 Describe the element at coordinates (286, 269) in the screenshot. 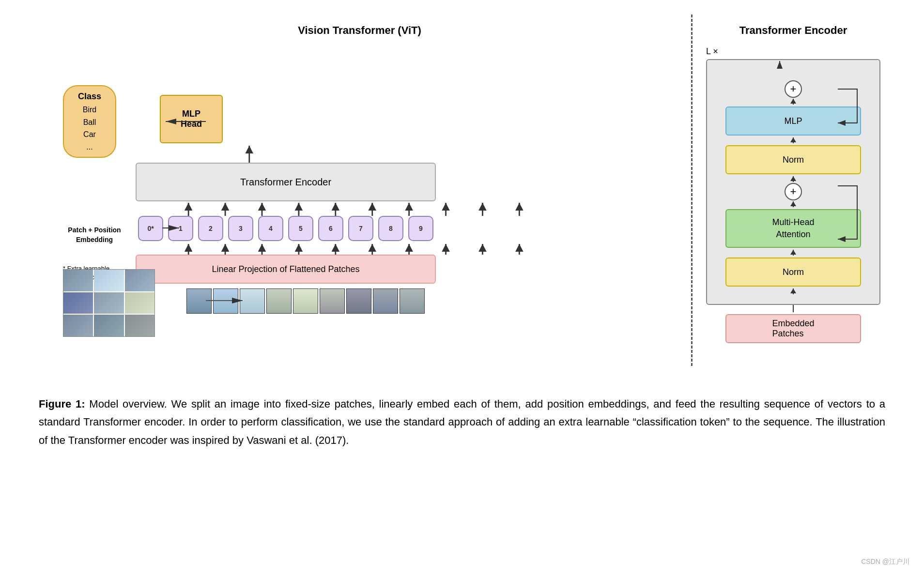

I see `linear-projection-box: Linear Projection of Flattened Patches` at that location.